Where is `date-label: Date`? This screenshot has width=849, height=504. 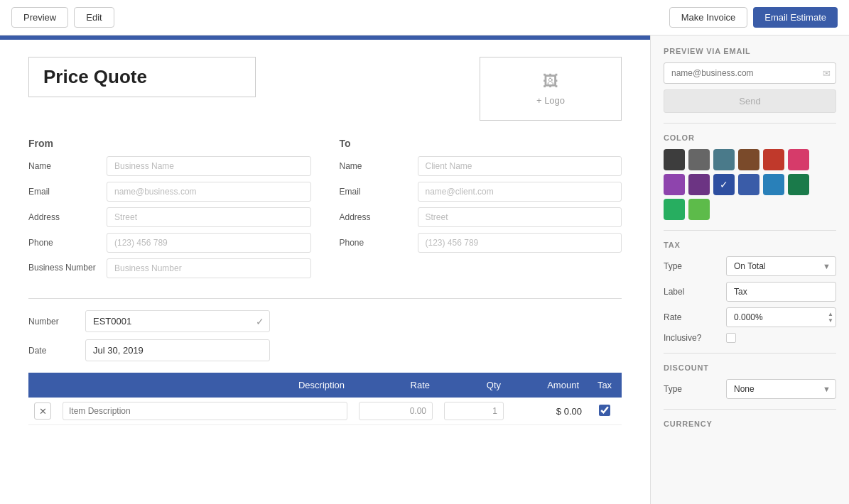
date-label: Date is located at coordinates (57, 351).